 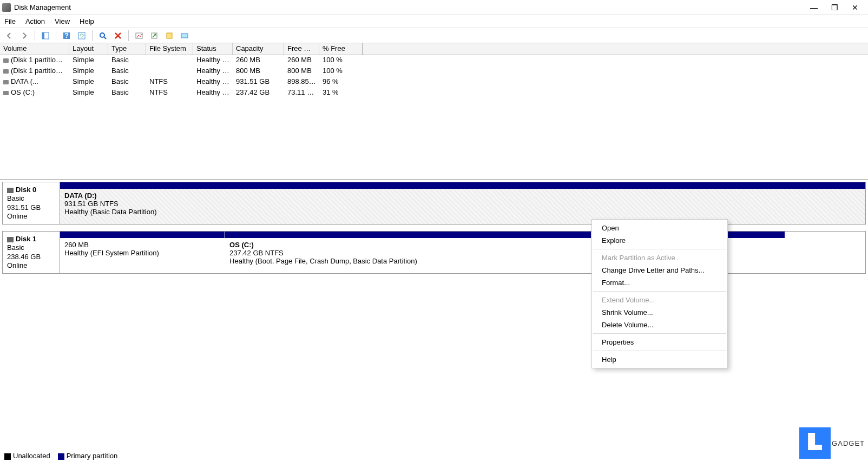 I want to click on watermark: GADGET, so click(x=832, y=443).